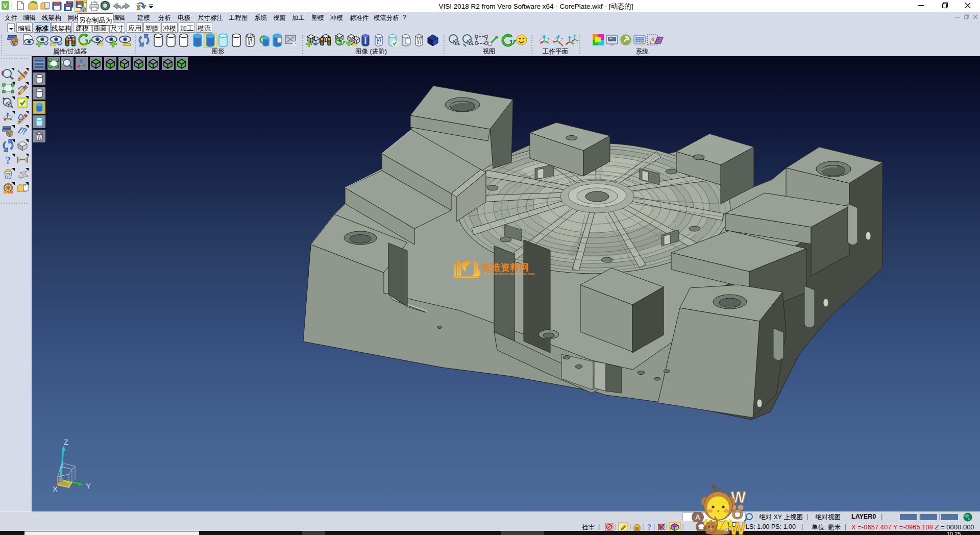 The width and height of the screenshot is (980, 535). I want to click on svg-text: 图像 (进阶), so click(371, 52).